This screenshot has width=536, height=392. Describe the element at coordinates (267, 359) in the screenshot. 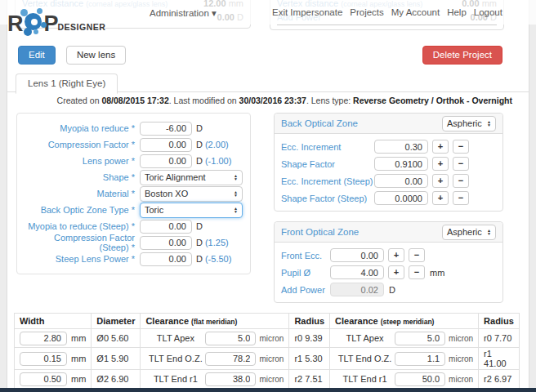

I see `table-row: mm Ø1 5.90 TLT End O.Z.micron r1 5.30 TL…` at that location.